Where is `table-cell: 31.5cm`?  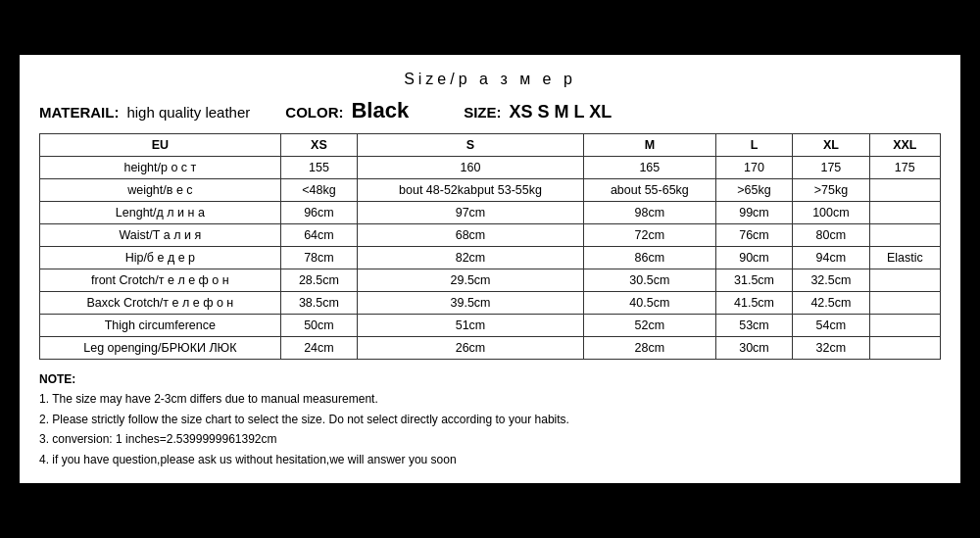 table-cell: 31.5cm is located at coordinates (754, 280).